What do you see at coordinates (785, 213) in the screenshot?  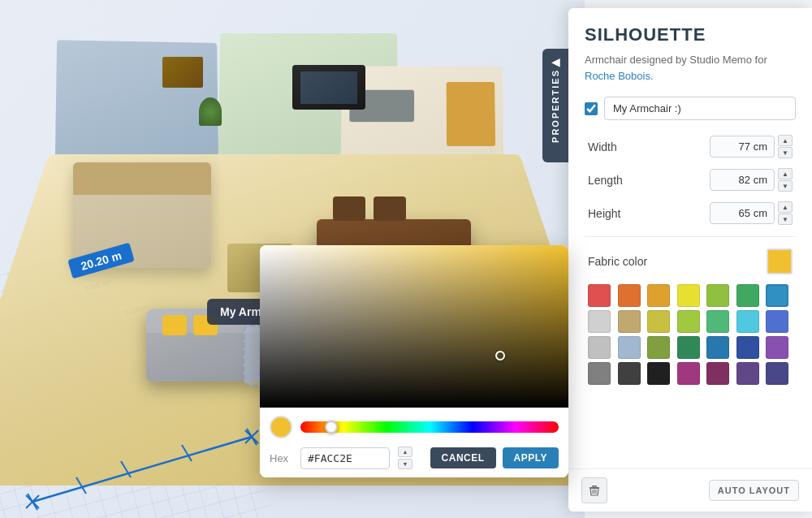 I see `height-spinner: ▲ ▼` at bounding box center [785, 213].